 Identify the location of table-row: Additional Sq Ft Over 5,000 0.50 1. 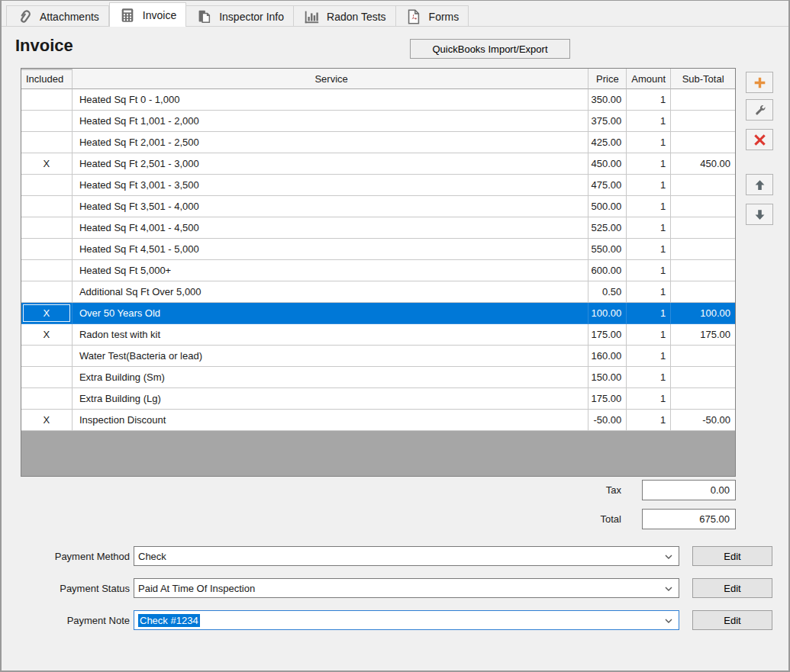
(379, 292).